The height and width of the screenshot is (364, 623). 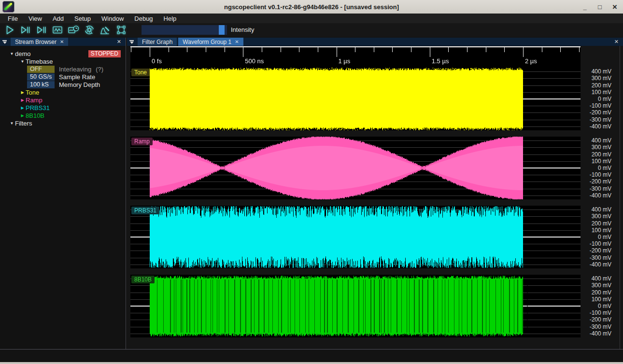 What do you see at coordinates (57, 30) in the screenshot?
I see `force-trigger-icon` at bounding box center [57, 30].